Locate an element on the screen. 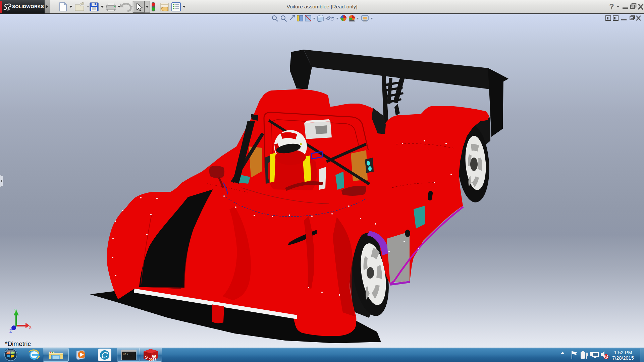 The image size is (644, 362). svg-text: Z is located at coordinates (11, 331).